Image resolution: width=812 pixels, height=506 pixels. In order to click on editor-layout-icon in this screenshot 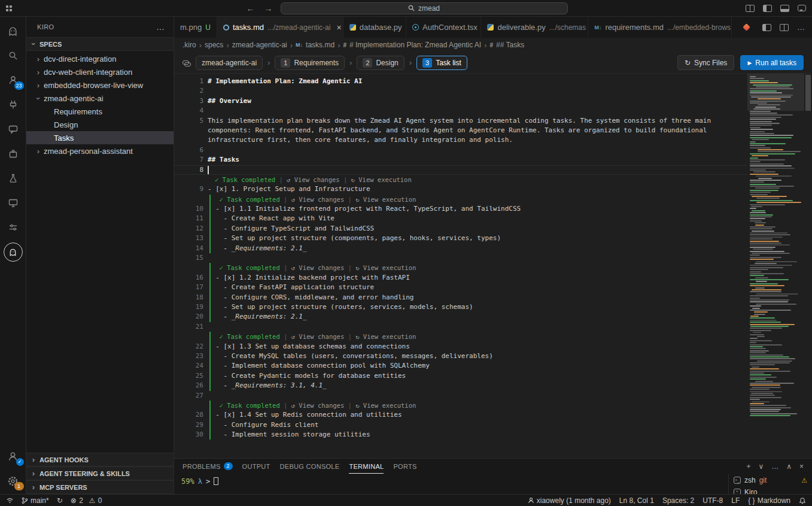, I will do `click(784, 28)`.